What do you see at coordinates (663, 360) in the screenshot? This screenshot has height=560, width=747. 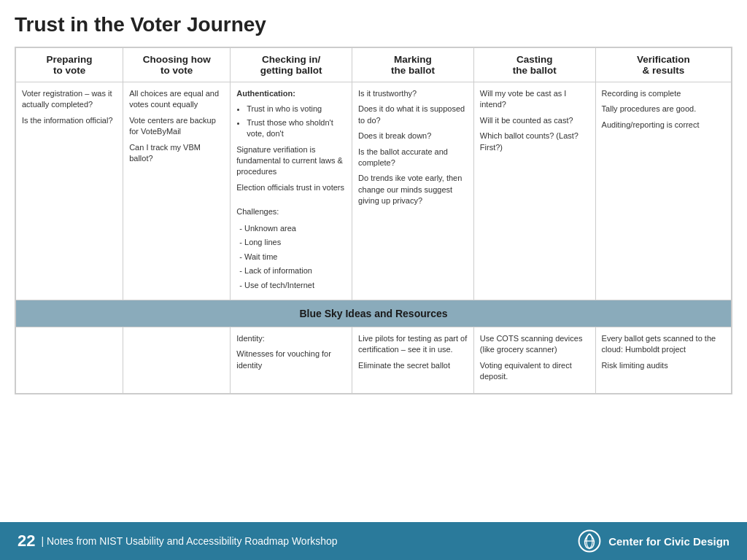 I see `resources-col6: Every ballot gets scanned to the cloud: …` at bounding box center [663, 360].